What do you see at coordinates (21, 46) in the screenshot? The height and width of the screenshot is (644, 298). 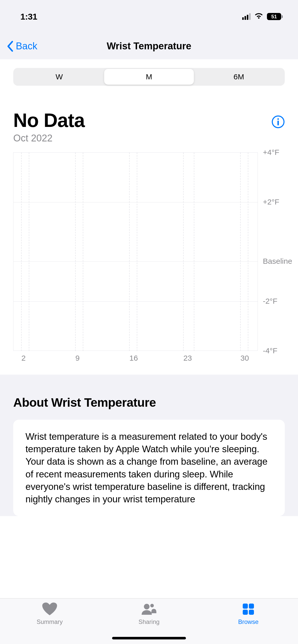 I see `back-button: Back` at bounding box center [21, 46].